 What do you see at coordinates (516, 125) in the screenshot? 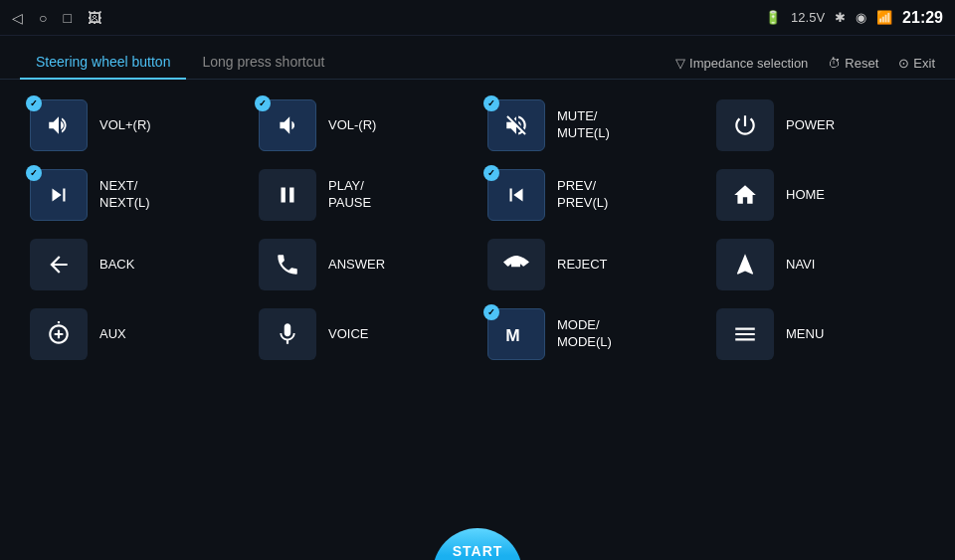
I see `icon-box-mute: ✓` at bounding box center [516, 125].